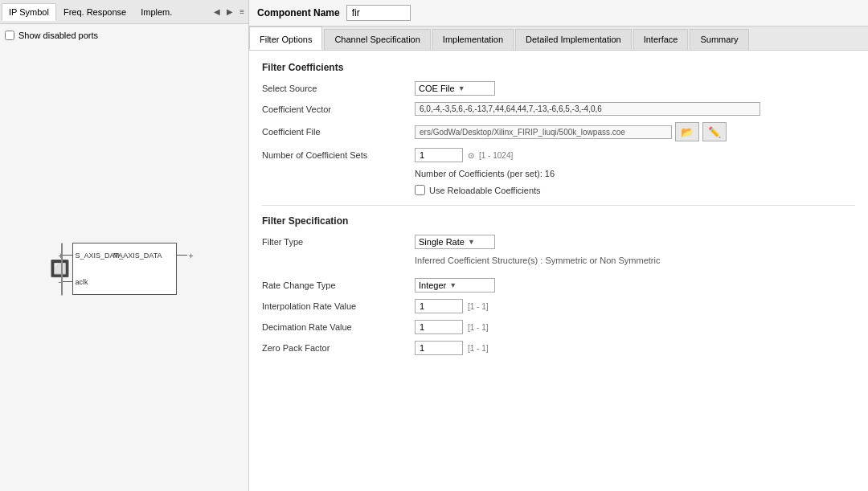  Describe the element at coordinates (59, 268) in the screenshot. I see `symbol-icon: 🔲` at that location.